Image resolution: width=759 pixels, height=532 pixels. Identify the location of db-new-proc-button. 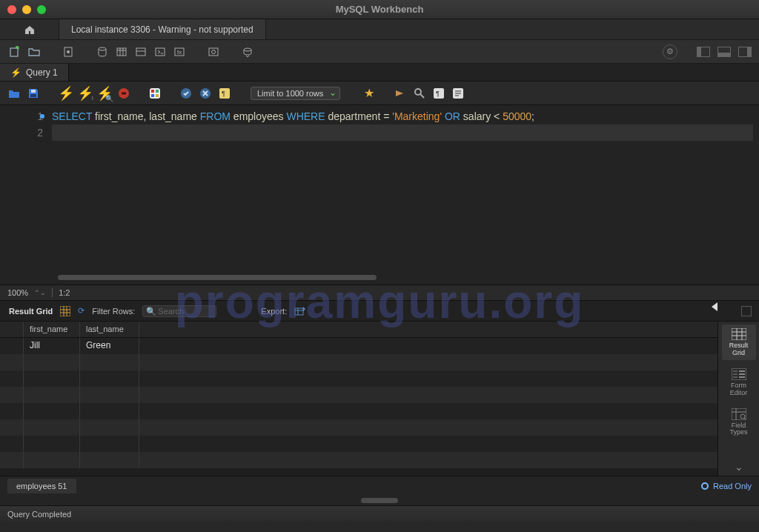
(160, 52).